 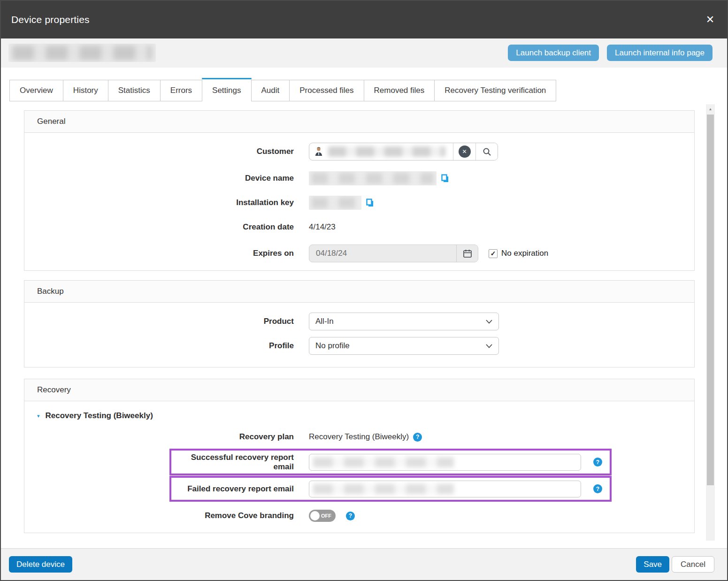 What do you see at coordinates (38, 416) in the screenshot?
I see `collapse-triangle-icon: ▾` at bounding box center [38, 416].